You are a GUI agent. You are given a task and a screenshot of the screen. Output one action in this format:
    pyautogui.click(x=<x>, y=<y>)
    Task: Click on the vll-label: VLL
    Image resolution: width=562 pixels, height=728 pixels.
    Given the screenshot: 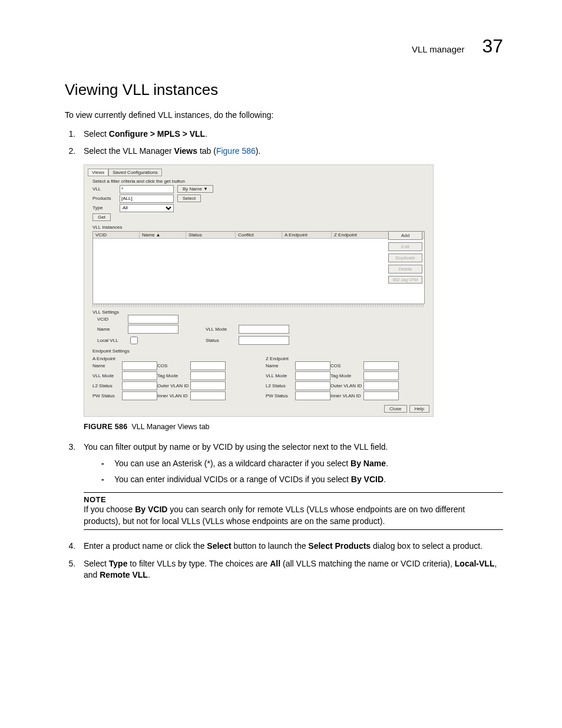 What is the action you would take?
    pyautogui.click(x=104, y=189)
    